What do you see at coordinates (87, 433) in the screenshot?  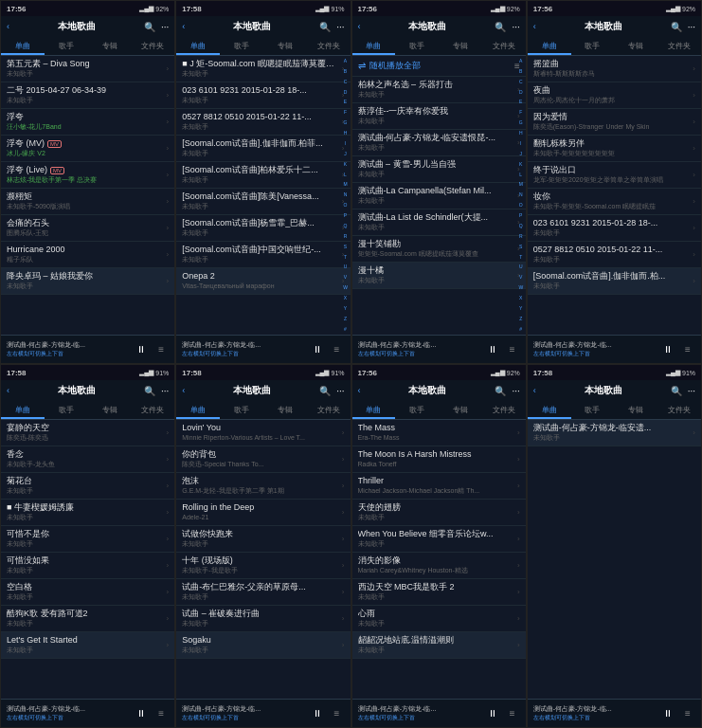 I see `list-item: 宴静的天空陈奕迅-陈奕迅›` at bounding box center [87, 433].